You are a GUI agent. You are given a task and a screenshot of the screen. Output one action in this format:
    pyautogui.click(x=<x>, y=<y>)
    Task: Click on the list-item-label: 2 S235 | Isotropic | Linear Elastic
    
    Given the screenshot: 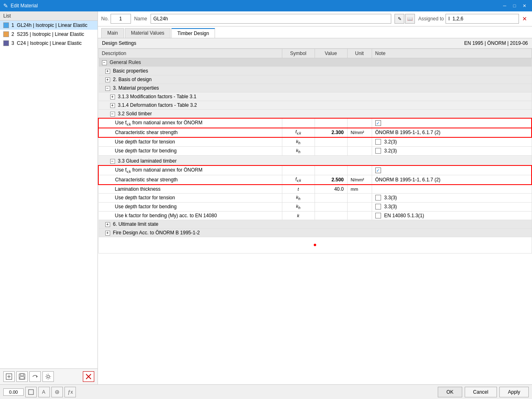 What is the action you would take?
    pyautogui.click(x=48, y=34)
    